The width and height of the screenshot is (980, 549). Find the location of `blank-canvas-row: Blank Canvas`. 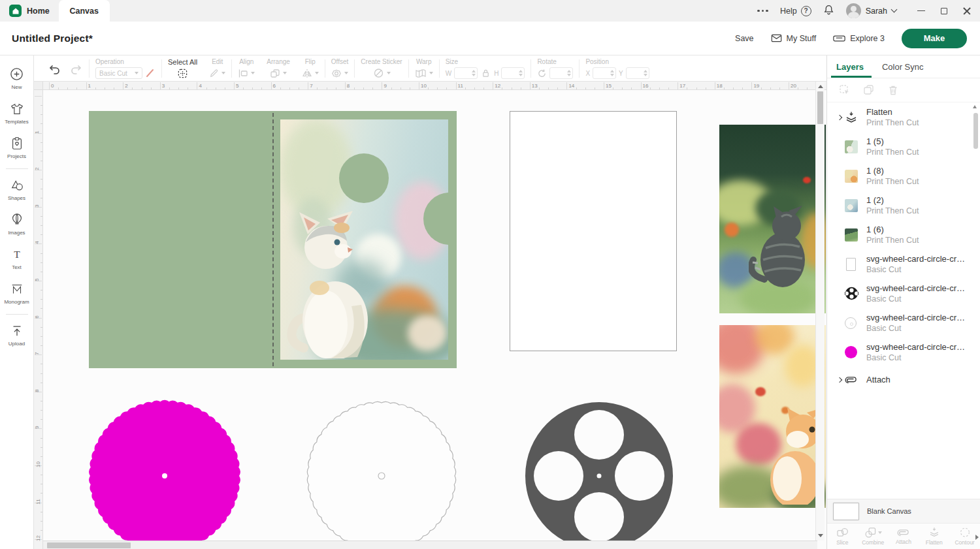

blank-canvas-row: Blank Canvas is located at coordinates (904, 510).